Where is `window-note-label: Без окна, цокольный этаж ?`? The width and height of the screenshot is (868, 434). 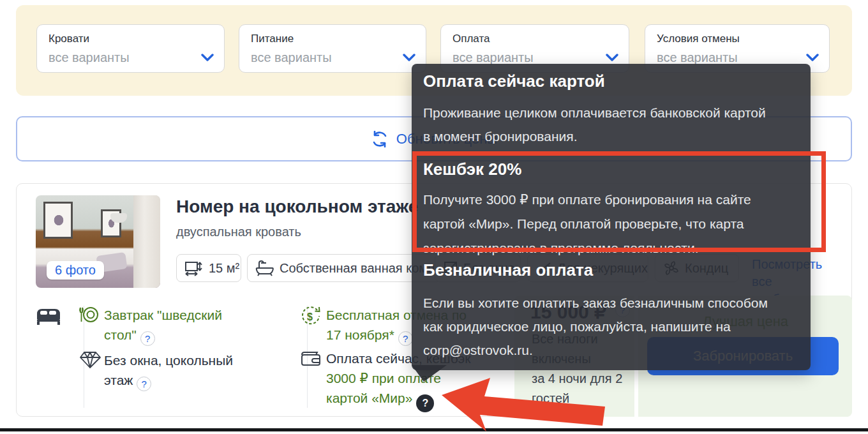 window-note-label: Без окна, цокольный этаж ? is located at coordinates (181, 371).